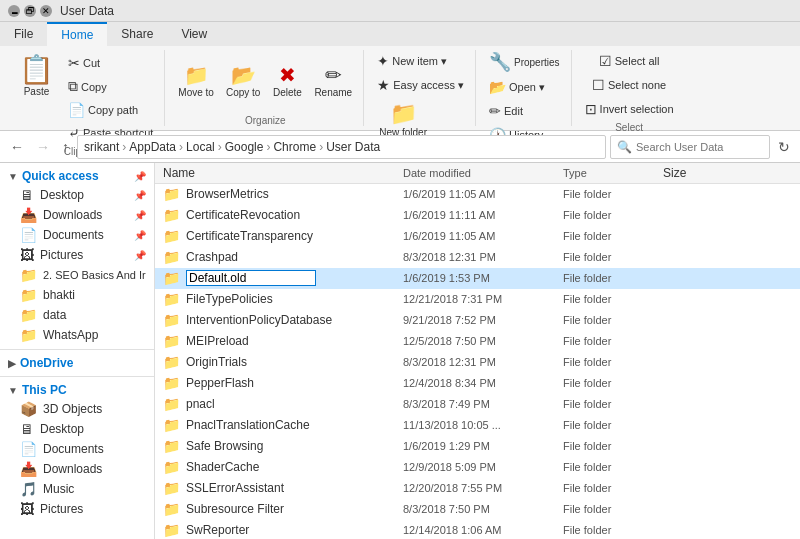 The width and height of the screenshot is (800, 539). Describe the element at coordinates (77, 215) in the screenshot. I see `sidebar-item-downloads: 📥 Downloads 📌` at that location.